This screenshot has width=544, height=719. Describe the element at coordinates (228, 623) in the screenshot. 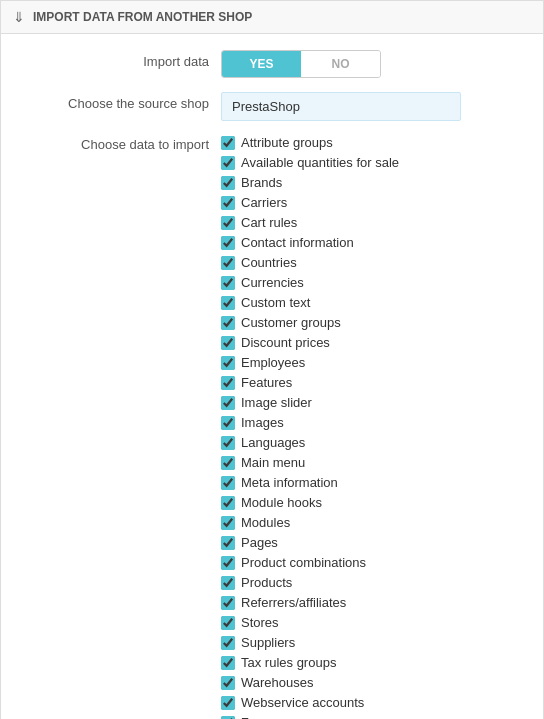

I see `checkbox-stores` at that location.